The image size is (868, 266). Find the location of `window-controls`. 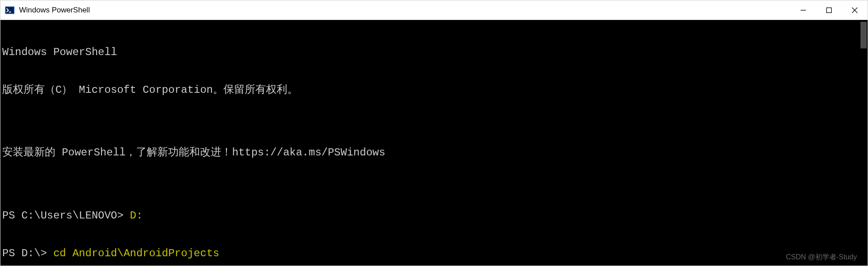

window-controls is located at coordinates (829, 10).